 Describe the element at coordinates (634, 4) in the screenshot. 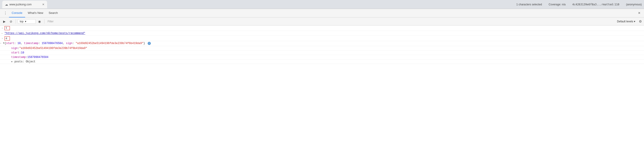

I see `anon-text: (anonymous)` at that location.